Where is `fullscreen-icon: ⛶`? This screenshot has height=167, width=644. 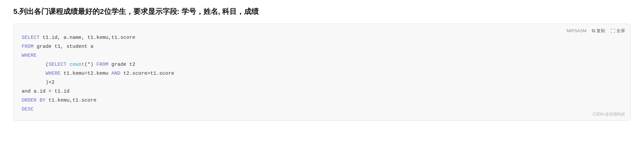 fullscreen-icon: ⛶ is located at coordinates (613, 31).